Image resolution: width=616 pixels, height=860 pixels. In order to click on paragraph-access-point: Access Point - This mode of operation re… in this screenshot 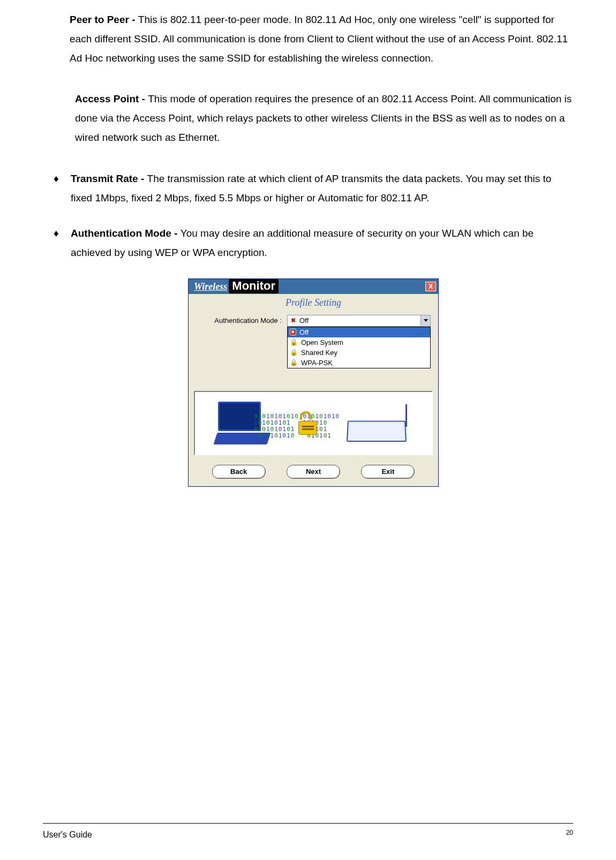, I will do `click(324, 118)`.